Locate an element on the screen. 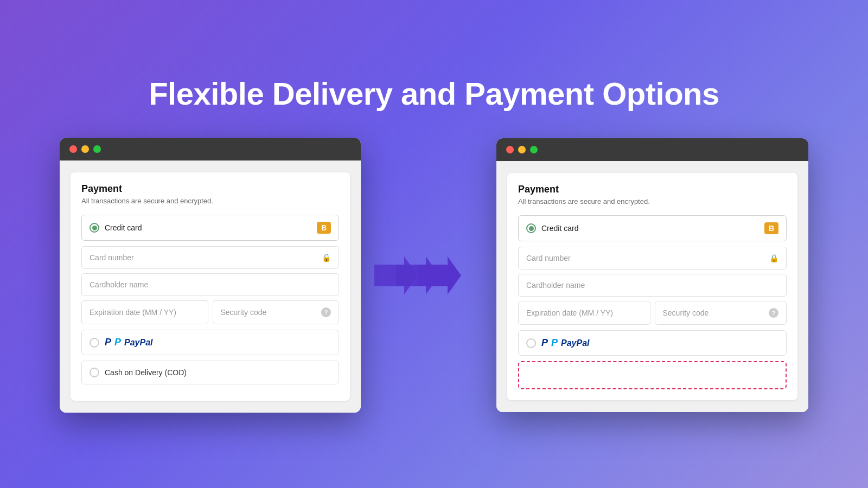 The image size is (868, 488). arrow-section is located at coordinates (429, 275).